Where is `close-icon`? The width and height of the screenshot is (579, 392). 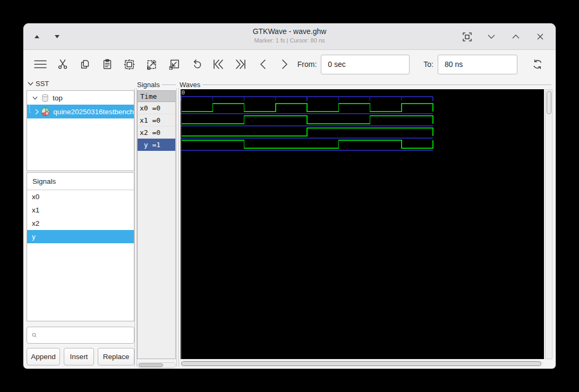 close-icon is located at coordinates (540, 37).